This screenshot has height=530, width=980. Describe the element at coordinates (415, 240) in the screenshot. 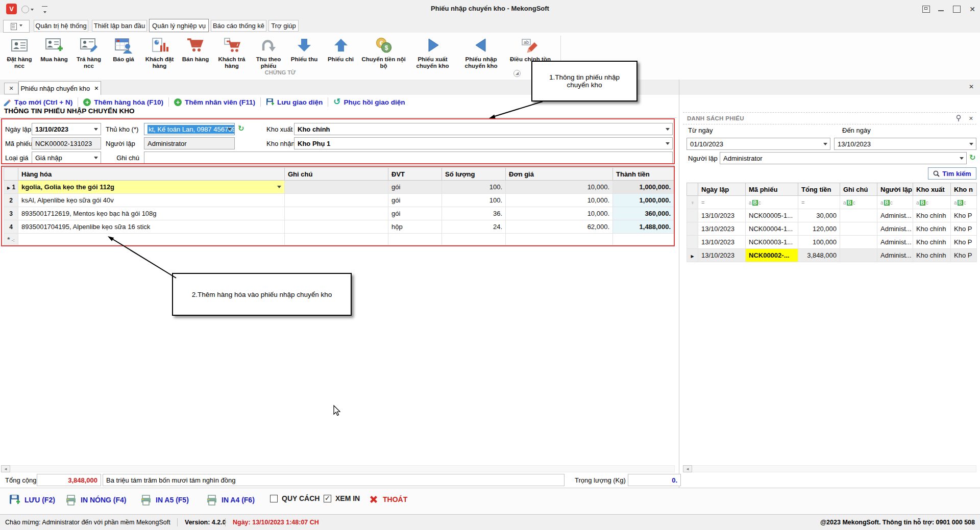

I see `cell-unit` at that location.